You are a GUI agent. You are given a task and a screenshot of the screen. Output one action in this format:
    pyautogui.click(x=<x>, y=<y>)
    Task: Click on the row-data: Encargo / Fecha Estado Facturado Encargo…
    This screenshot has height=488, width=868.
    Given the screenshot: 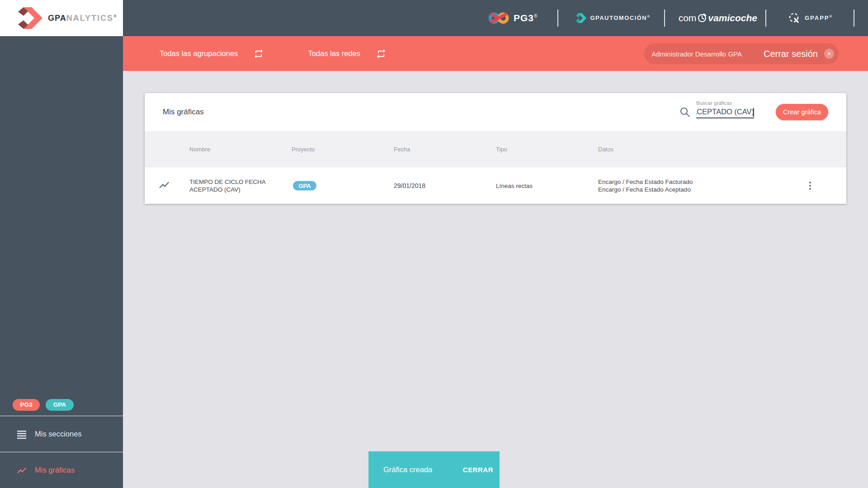 What is the action you would take?
    pyautogui.click(x=646, y=186)
    